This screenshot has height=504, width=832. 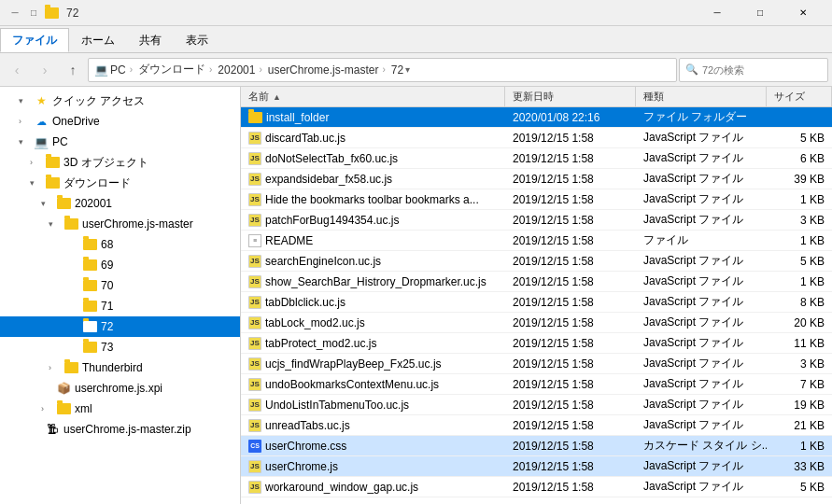 I want to click on tab-home: ホーム, so click(x=98, y=40).